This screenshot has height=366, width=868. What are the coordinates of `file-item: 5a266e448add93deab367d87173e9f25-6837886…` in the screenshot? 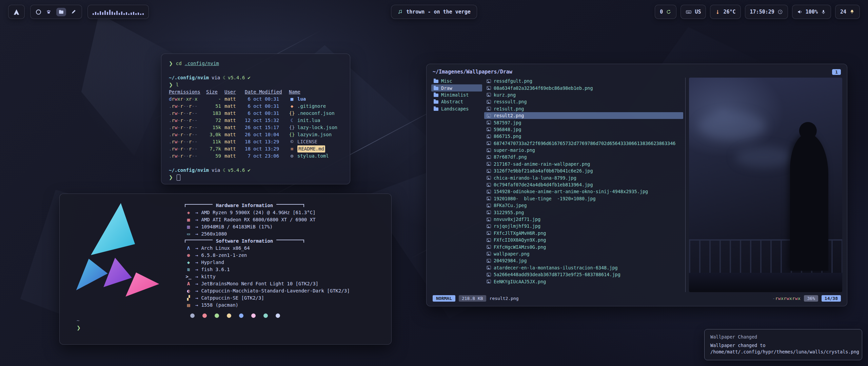 It's located at (584, 274).